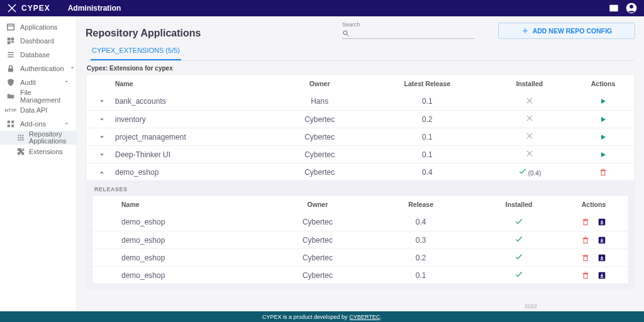  What do you see at coordinates (38, 152) in the screenshot?
I see `sidebar-subitem-extensions: Extensions` at bounding box center [38, 152].